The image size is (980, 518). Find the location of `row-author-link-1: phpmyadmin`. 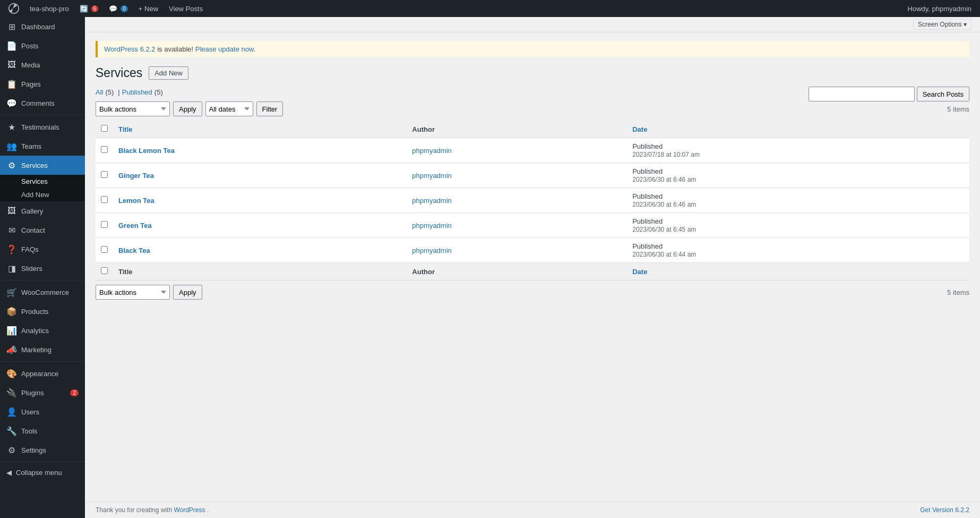

row-author-link-1: phpmyadmin is located at coordinates (432, 175).